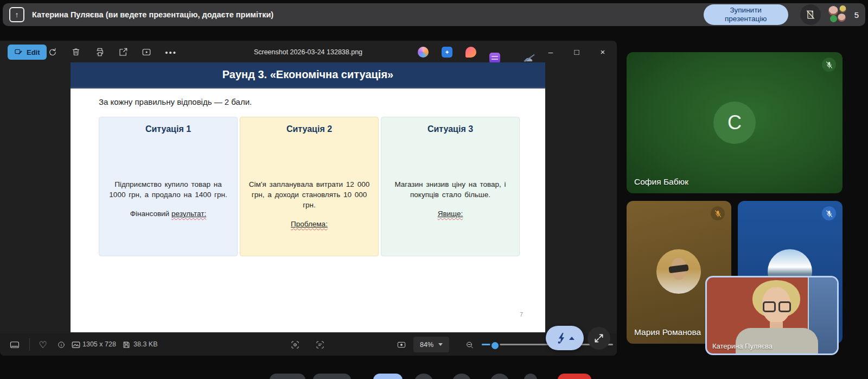 The height and width of the screenshot is (379, 868). I want to click on card-title: Ситуація 2, so click(309, 129).